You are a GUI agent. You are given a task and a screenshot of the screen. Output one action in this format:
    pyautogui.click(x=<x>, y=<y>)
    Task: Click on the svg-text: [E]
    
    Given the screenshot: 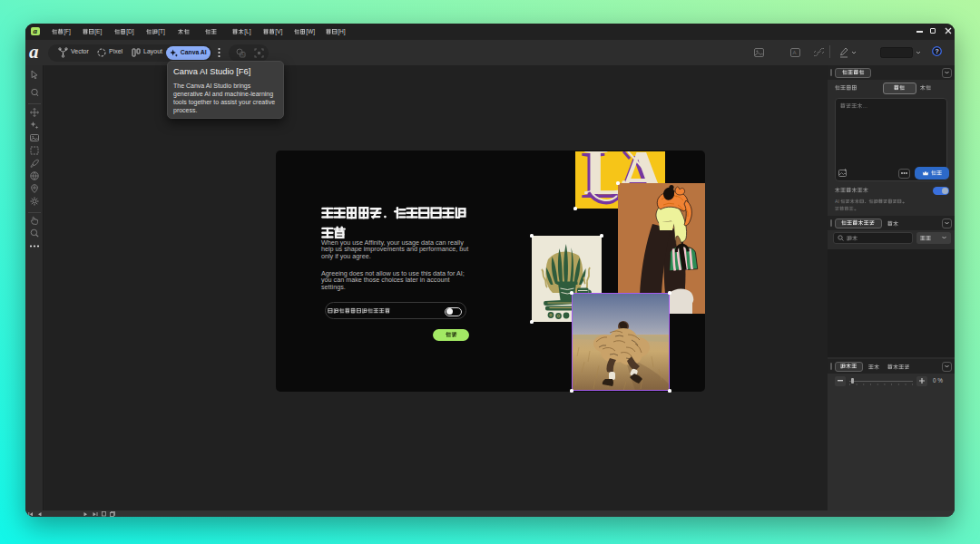 What is the action you would take?
    pyautogui.click(x=98, y=32)
    